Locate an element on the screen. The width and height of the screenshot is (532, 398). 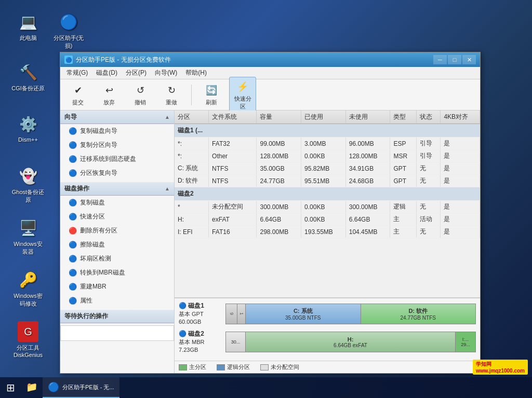
redo-button: ↻ 重做 is located at coordinates (171, 94).